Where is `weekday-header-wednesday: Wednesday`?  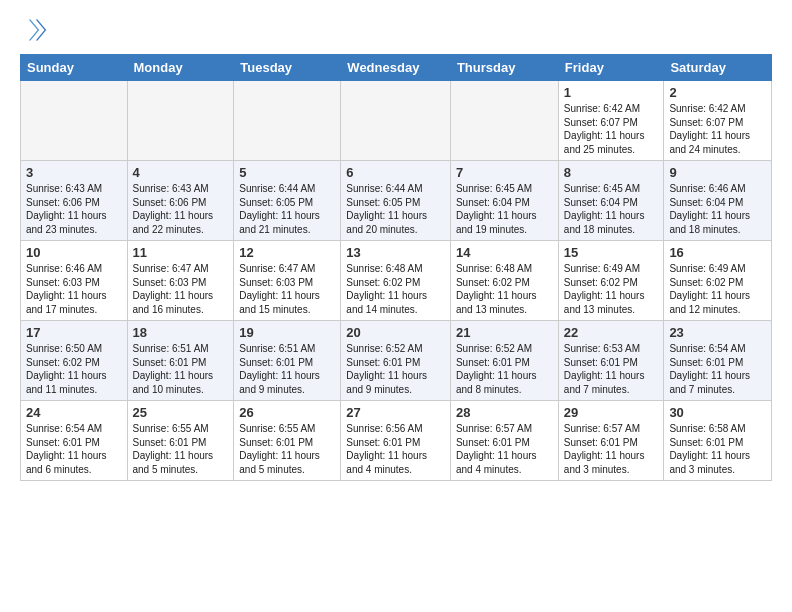
weekday-header-wednesday: Wednesday is located at coordinates (396, 68).